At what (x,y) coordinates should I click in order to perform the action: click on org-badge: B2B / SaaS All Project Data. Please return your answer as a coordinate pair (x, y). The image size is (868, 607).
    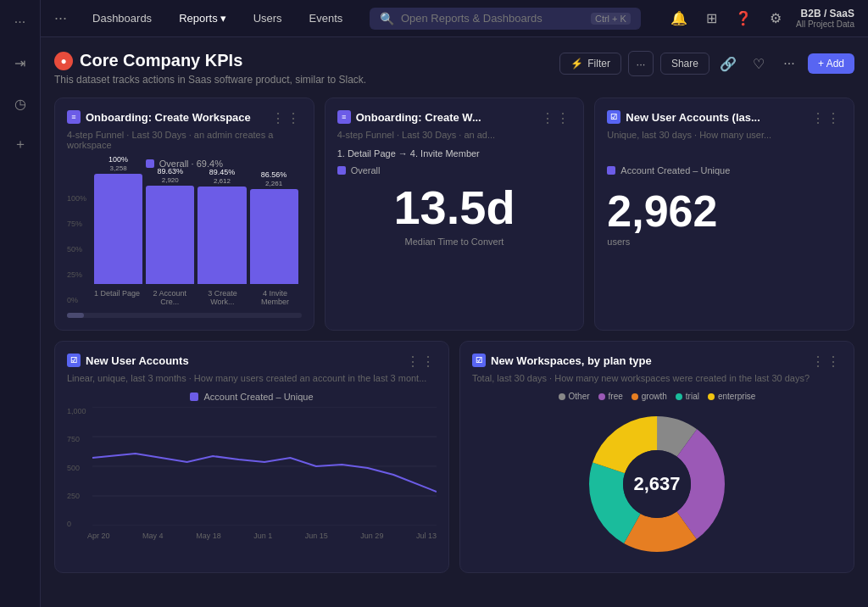
    Looking at the image, I should click on (826, 19).